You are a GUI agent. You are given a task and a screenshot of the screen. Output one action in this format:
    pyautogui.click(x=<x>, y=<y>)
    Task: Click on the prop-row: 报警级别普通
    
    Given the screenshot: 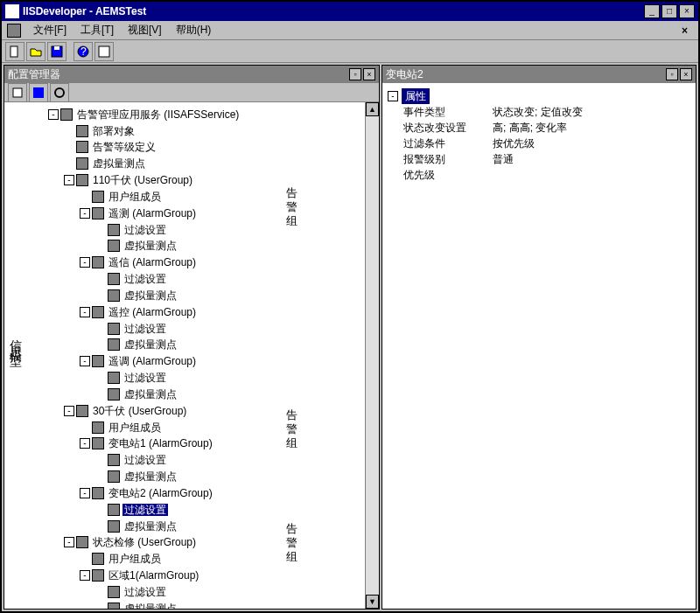 What is the action you would take?
    pyautogui.click(x=539, y=159)
    